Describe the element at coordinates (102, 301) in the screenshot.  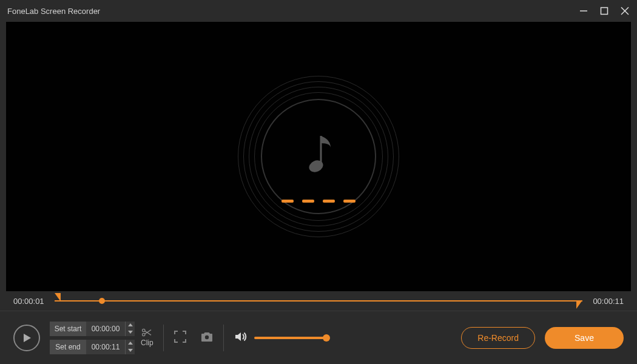
I see `playhead` at that location.